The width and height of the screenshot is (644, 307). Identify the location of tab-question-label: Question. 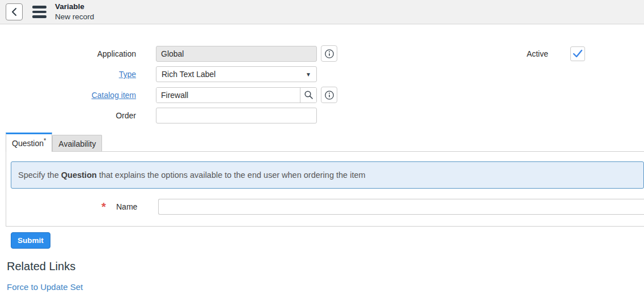
(28, 143).